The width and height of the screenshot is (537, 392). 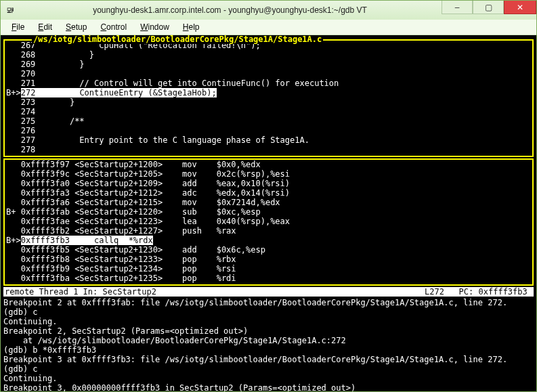 What do you see at coordinates (268, 121) in the screenshot?
I see `source-line: 275 /**` at bounding box center [268, 121].